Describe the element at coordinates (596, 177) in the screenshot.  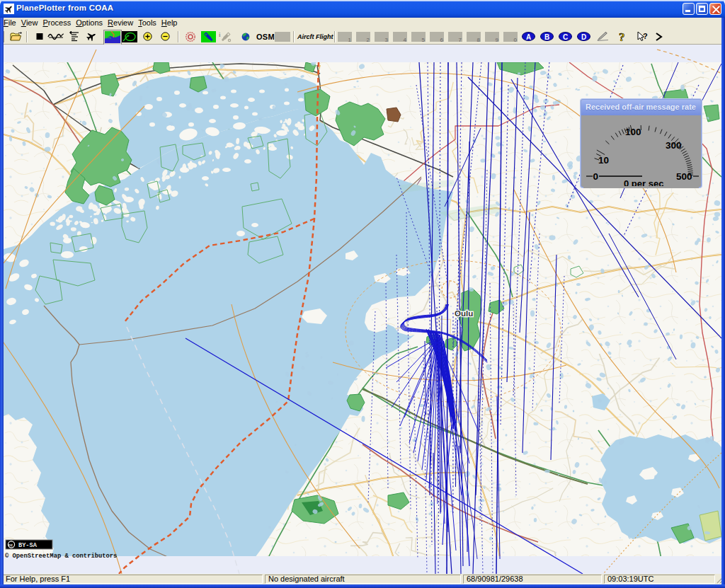
I see `svg-text: 0` at that location.